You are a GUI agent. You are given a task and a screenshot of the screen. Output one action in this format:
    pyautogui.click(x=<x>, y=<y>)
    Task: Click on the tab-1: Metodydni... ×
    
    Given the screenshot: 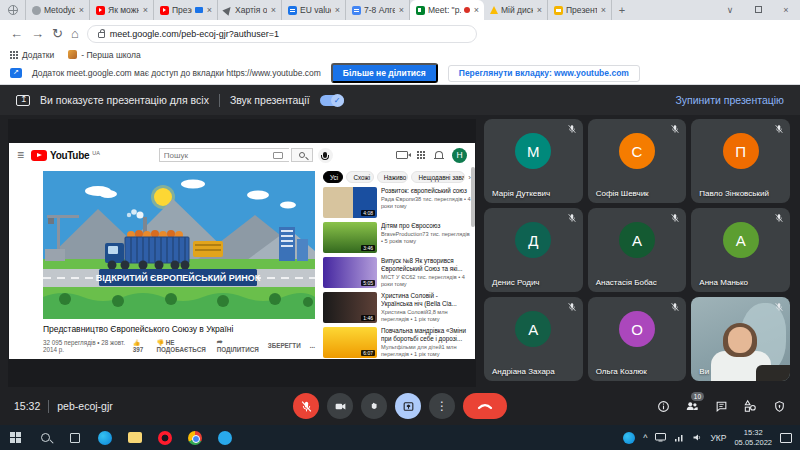 What is the action you would take?
    pyautogui.click(x=58, y=10)
    